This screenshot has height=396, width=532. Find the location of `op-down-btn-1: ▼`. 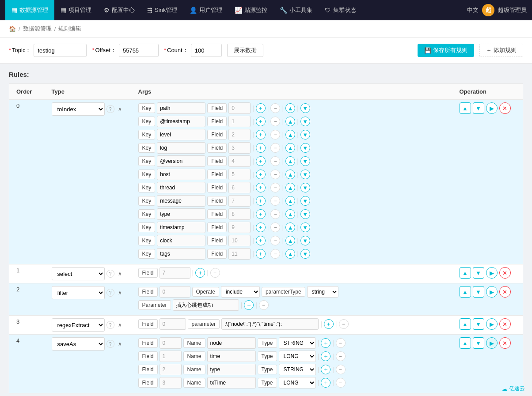

op-down-btn-1: ▼ is located at coordinates (479, 273).